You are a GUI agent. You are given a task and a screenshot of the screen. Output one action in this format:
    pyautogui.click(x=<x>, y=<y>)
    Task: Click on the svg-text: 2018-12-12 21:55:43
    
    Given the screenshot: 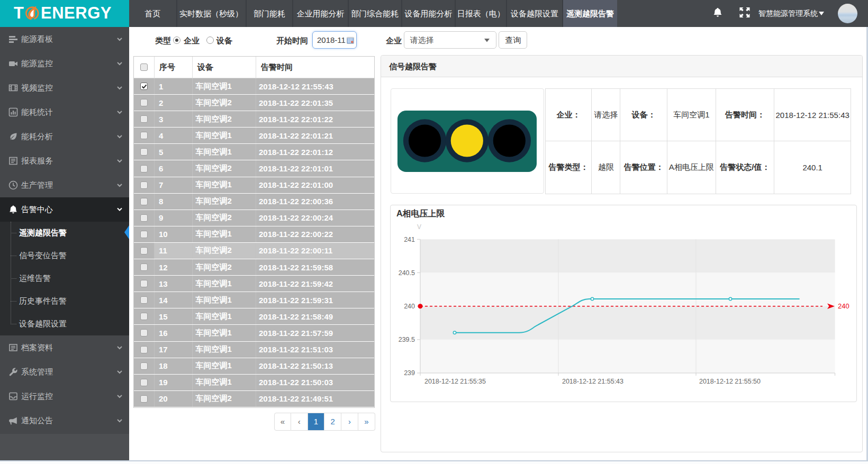 What is the action you would take?
    pyautogui.click(x=593, y=381)
    